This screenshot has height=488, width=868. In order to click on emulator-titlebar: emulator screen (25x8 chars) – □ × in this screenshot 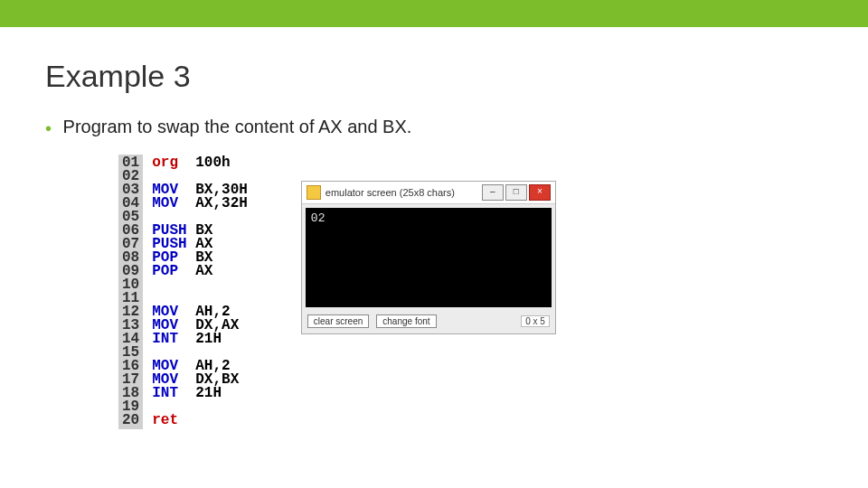, I will do `click(429, 193)`.